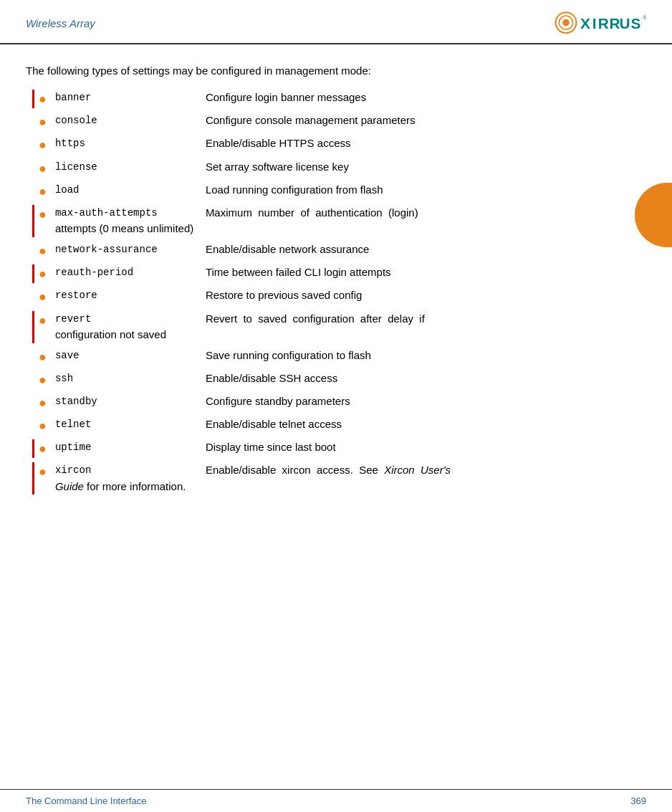  Describe the element at coordinates (426, 447) in the screenshot. I see `item-desc: Display time since last boot` at that location.